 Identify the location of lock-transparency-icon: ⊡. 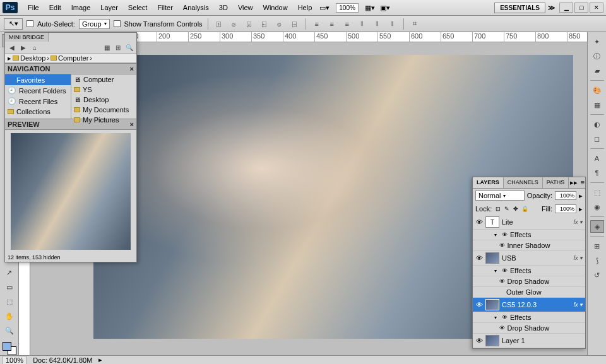
(498, 209).